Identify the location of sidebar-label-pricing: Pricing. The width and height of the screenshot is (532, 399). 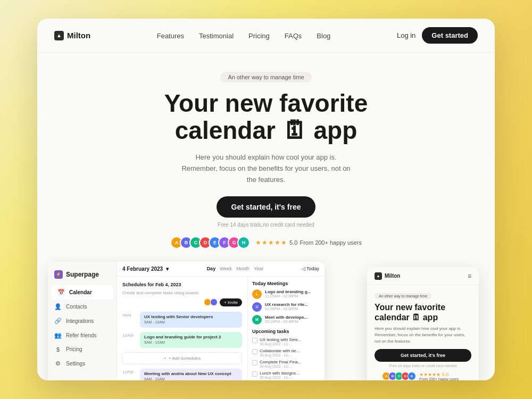
(74, 349).